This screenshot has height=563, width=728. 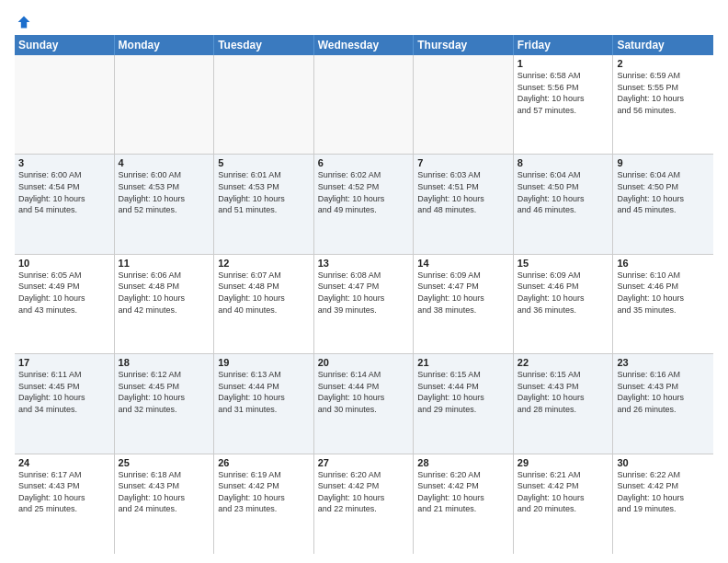 What do you see at coordinates (264, 463) in the screenshot?
I see `day-number: 26` at bounding box center [264, 463].